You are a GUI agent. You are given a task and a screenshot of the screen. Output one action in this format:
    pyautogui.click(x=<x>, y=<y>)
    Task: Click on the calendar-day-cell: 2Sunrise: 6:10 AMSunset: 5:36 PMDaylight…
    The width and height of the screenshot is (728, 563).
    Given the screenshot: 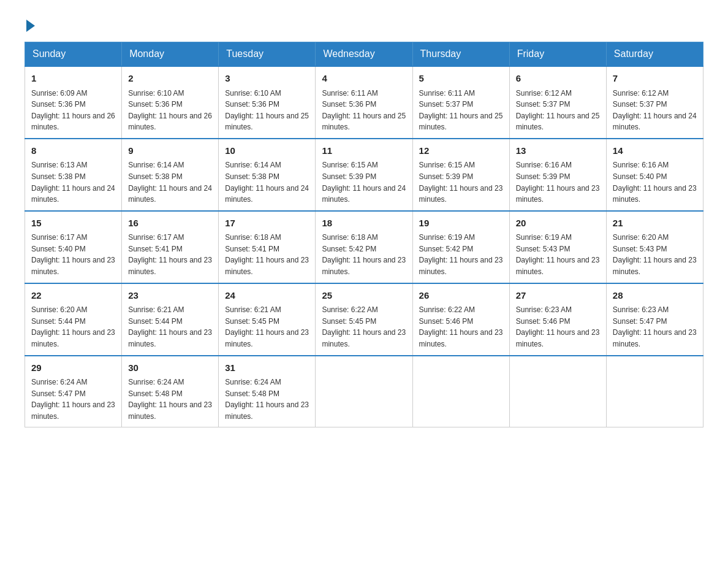 What is the action you would take?
    pyautogui.click(x=170, y=102)
    